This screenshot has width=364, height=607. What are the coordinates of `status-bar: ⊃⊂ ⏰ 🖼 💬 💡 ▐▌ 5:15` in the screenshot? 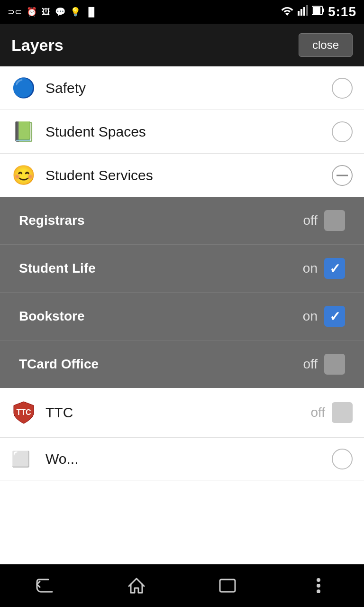 It's located at (182, 12).